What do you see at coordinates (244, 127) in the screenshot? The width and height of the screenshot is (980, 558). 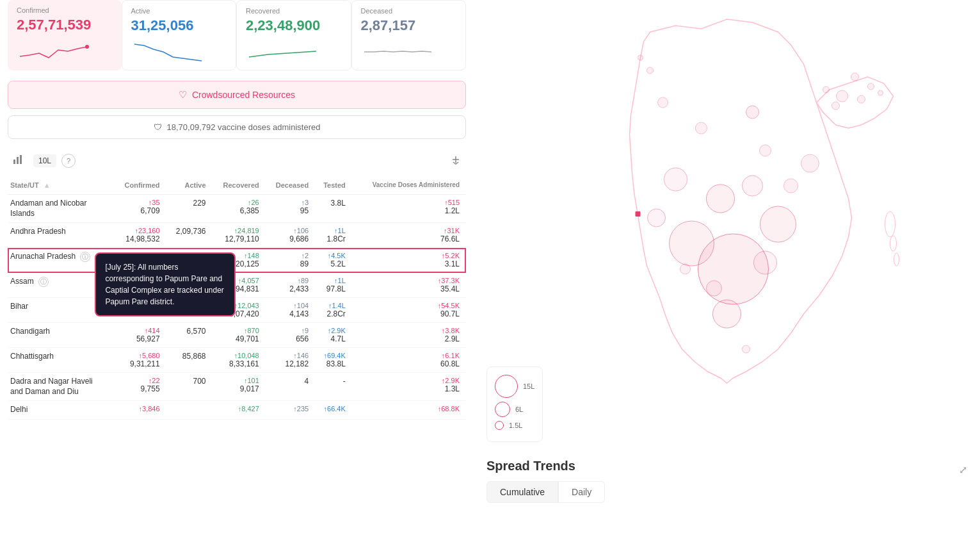 I see `vaccine-text: 18,70,09,792 vaccine doses administered` at bounding box center [244, 127].